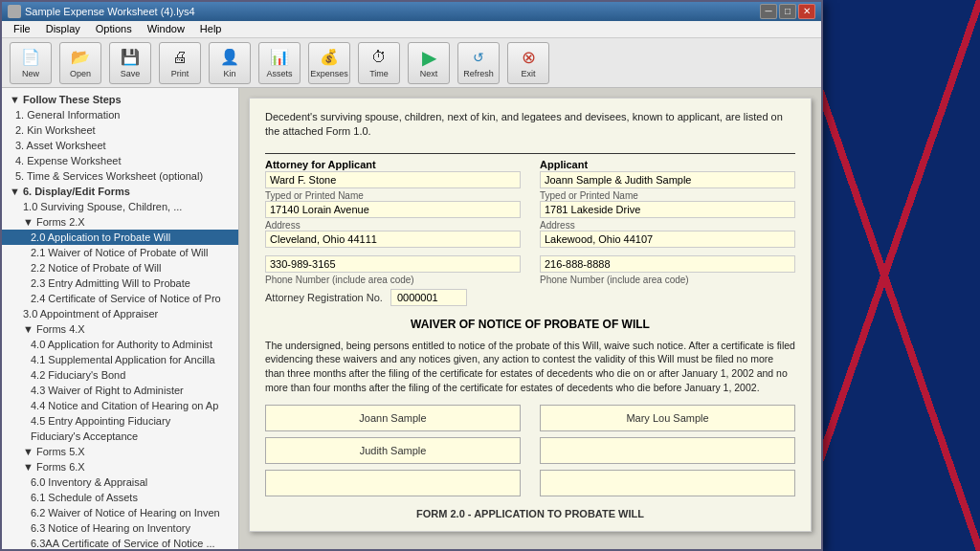 This screenshot has height=551, width=980. What do you see at coordinates (121, 298) in the screenshot?
I see `sidebar-item-cert-service: 2.4 Certificate of Service of Notice of …` at bounding box center [121, 298].